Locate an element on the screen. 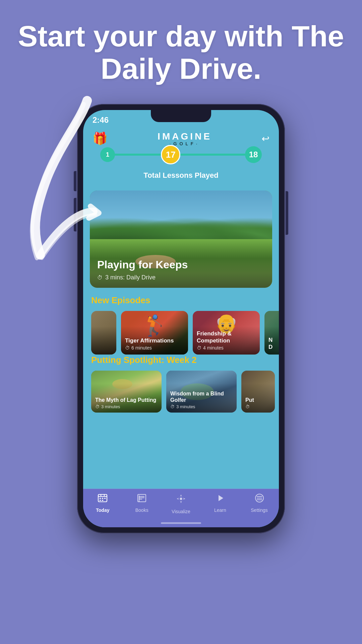 Image resolution: width=362 pixels, height=644 pixels. spotlight-scroll: The Myth of Lag Putting ⏱ 3 minutes is located at coordinates (181, 392).